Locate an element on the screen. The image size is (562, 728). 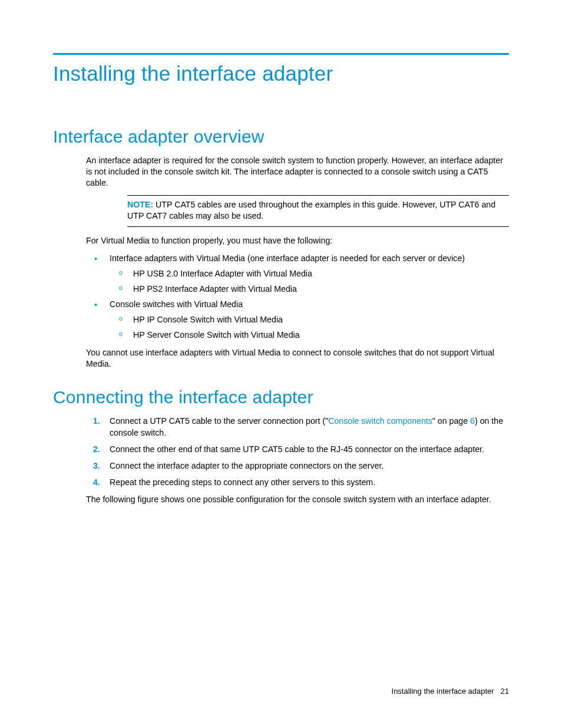
step-item: Connect the other end of that same UTP C… is located at coordinates (297, 450).